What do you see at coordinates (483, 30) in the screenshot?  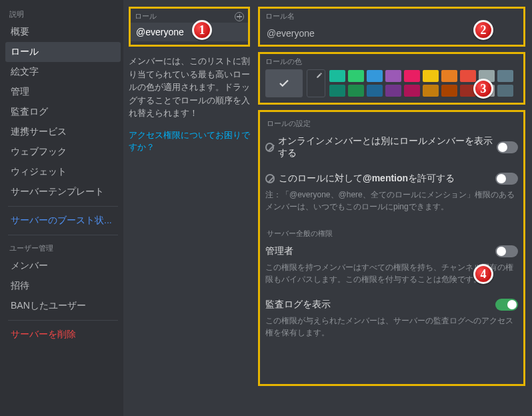 I see `annotation-badge-2: 2` at bounding box center [483, 30].